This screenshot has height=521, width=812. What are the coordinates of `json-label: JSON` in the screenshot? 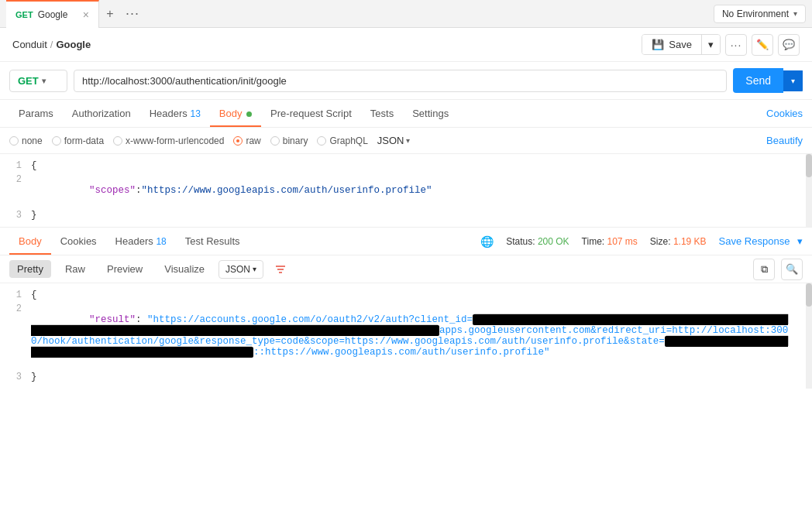 It's located at (391, 141).